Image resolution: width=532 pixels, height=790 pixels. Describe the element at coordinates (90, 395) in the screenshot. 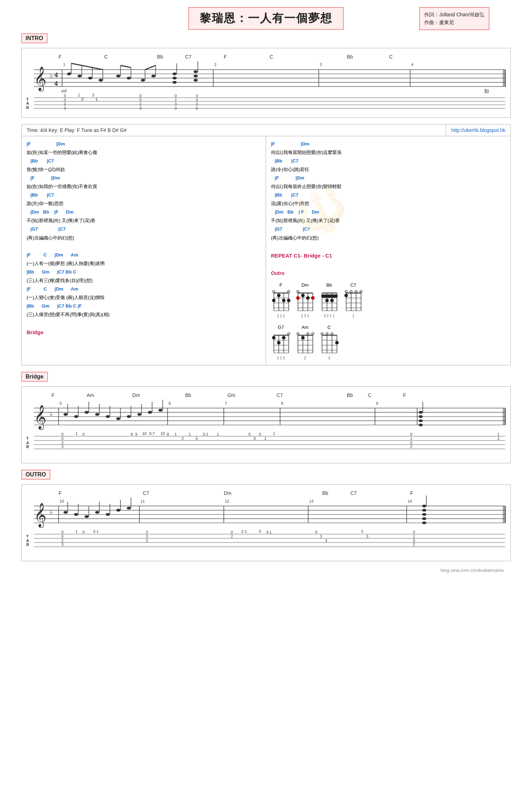

I see `svg-text: Am` at that location.